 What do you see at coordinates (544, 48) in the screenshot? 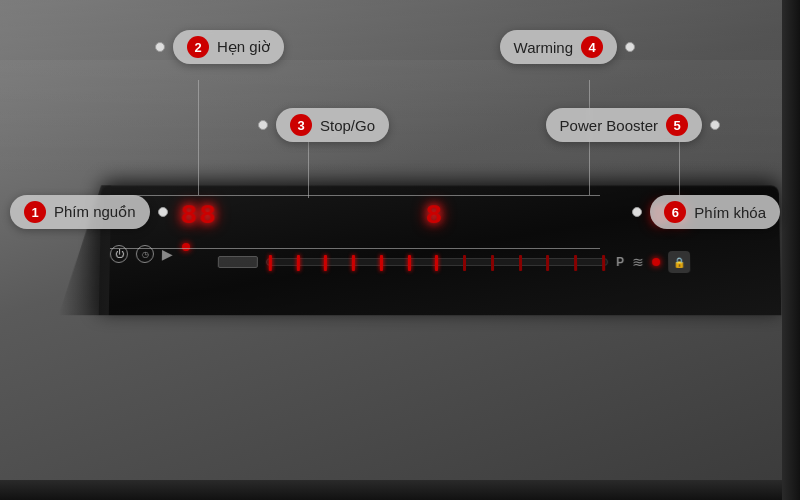
I see `callout-4-label: Warming` at bounding box center [544, 48].